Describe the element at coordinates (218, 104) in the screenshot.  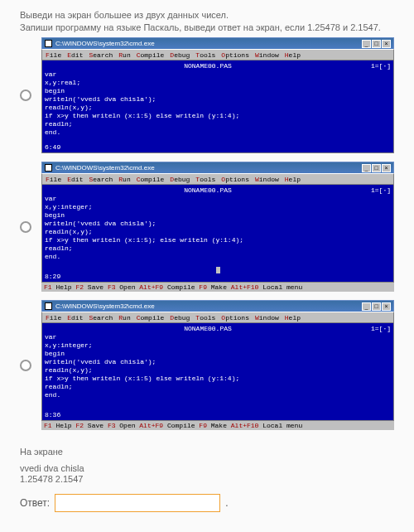
I see `pascal-code: var x,y:real; begin writeln('vvedi dva c…` at that location.